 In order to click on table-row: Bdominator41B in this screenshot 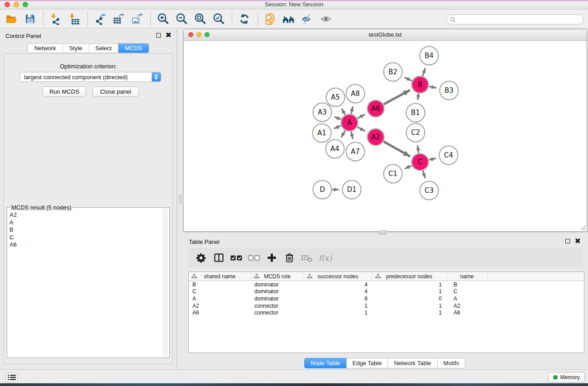, I will do `click(387, 285)`.